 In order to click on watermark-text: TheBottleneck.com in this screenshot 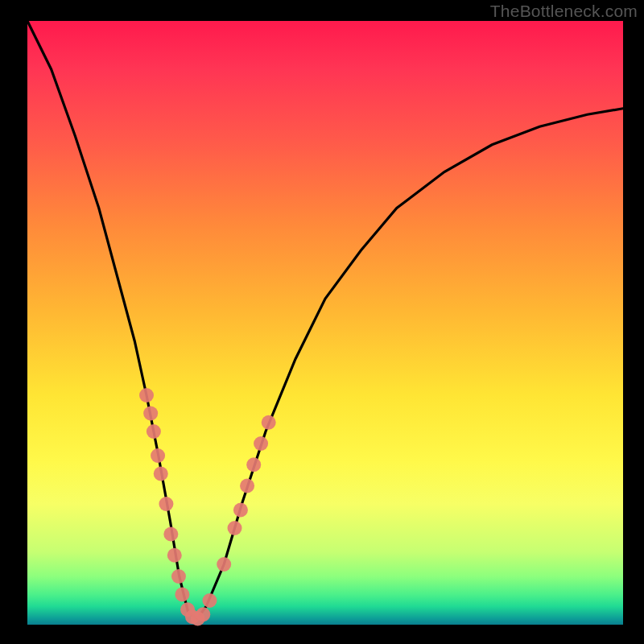, I will do `click(564, 11)`.